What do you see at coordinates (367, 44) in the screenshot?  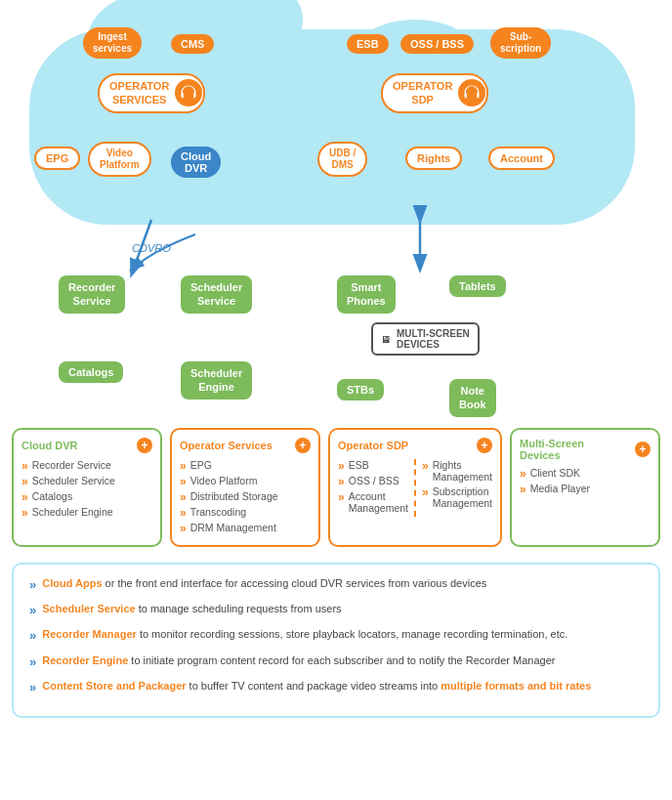 I see `pill-esb: ESB` at bounding box center [367, 44].